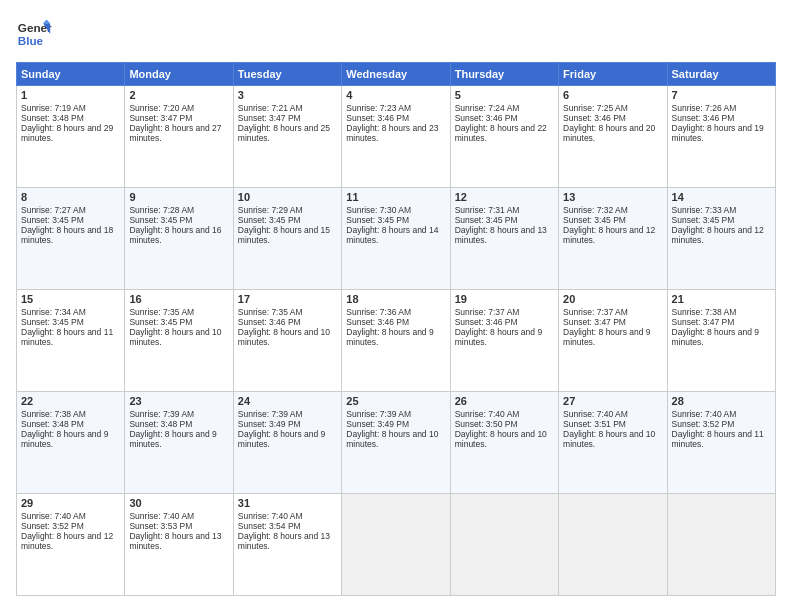 Image resolution: width=792 pixels, height=612 pixels. What do you see at coordinates (71, 239) in the screenshot?
I see `calendar-cell: 8Sunrise: 7:27 AMSunset: 3:45 PMDaylight…` at bounding box center [71, 239].